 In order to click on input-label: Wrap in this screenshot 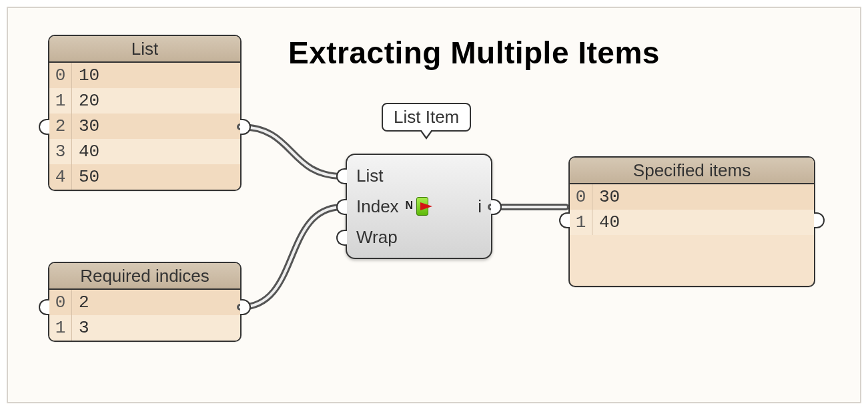, I will do `click(377, 238)`.